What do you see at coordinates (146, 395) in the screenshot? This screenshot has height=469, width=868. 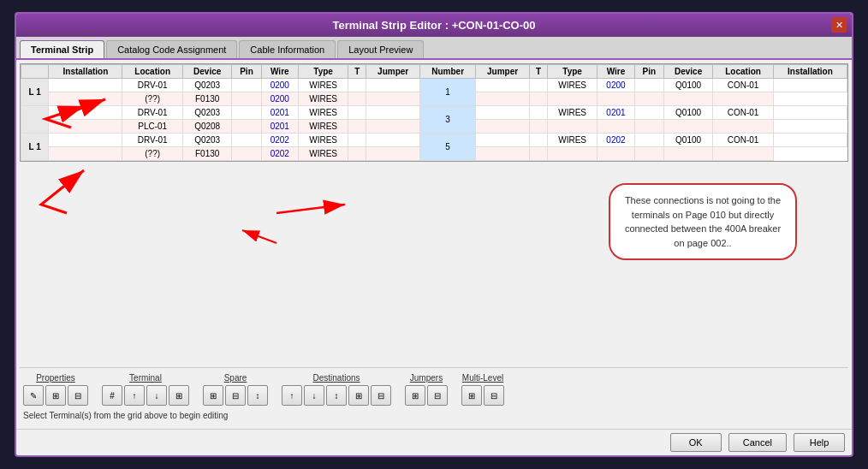 I see `terminal-buttons: # ↑ ↓ ⊞` at bounding box center [146, 395].